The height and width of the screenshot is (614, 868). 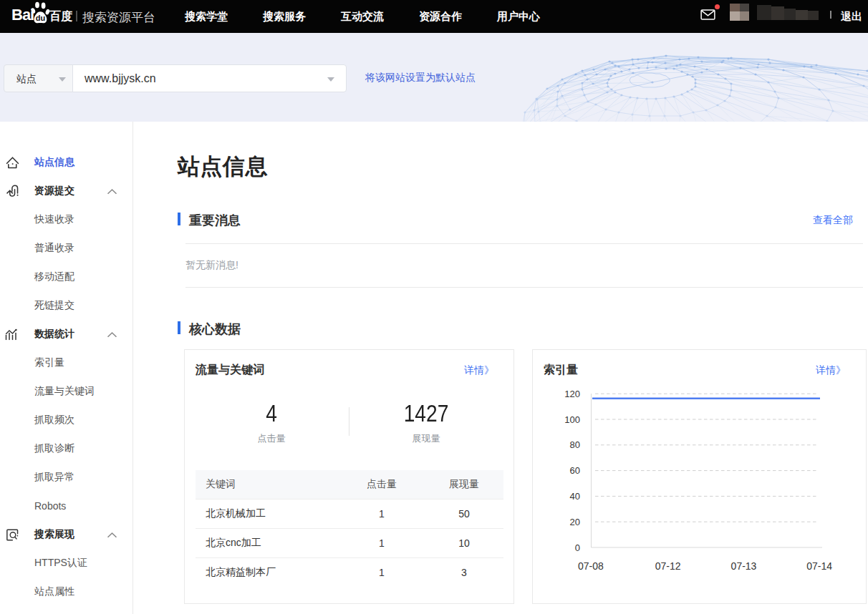 What do you see at coordinates (572, 419) in the screenshot?
I see `svg-text: 100` at bounding box center [572, 419].